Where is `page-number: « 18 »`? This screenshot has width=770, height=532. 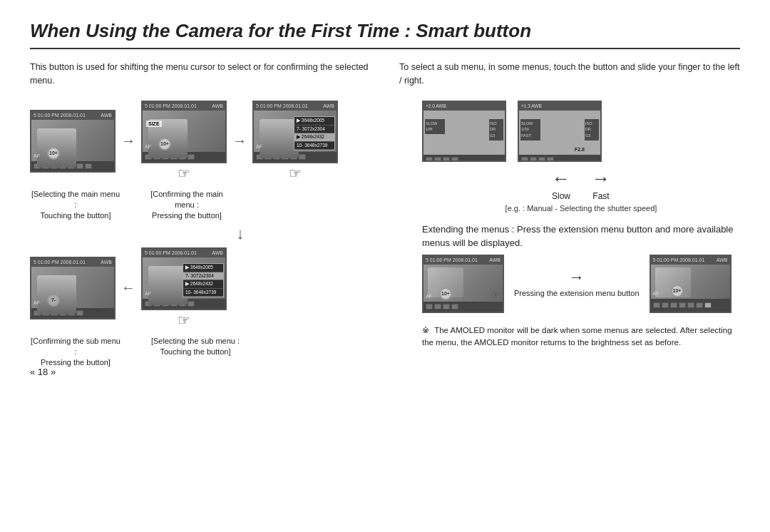
page-number: « 18 » is located at coordinates (43, 372).